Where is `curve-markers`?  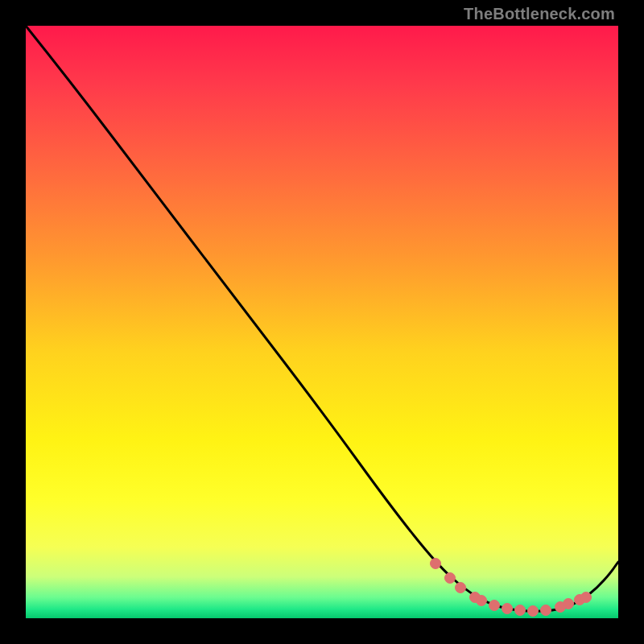 curve-markers is located at coordinates (511, 588).